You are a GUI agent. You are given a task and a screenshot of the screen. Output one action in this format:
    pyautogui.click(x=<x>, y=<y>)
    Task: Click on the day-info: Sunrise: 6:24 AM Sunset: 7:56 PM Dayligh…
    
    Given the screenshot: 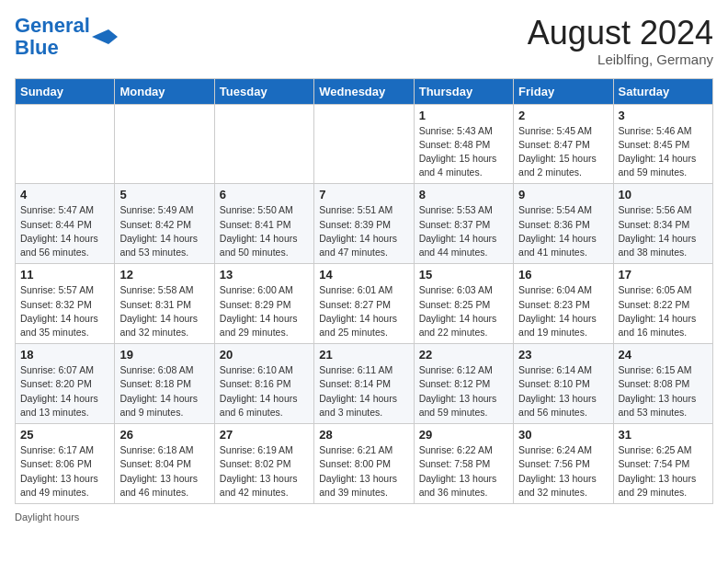 What is the action you would take?
    pyautogui.click(x=563, y=471)
    